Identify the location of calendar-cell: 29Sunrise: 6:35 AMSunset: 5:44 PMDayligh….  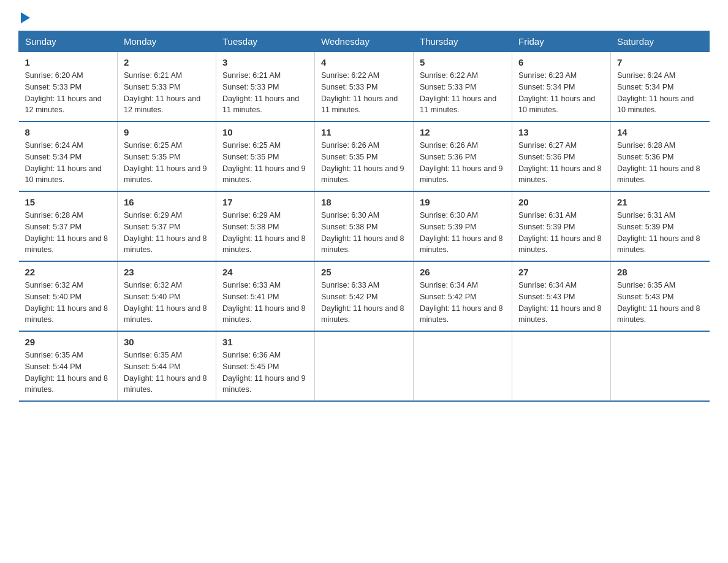
(69, 366).